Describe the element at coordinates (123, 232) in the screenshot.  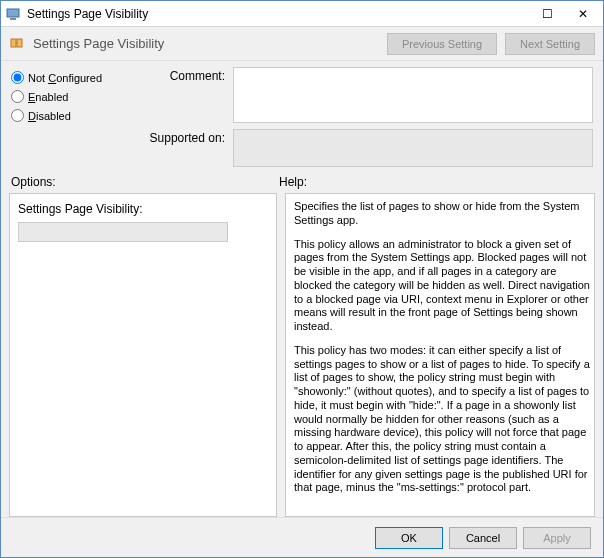
I see `visibility-input` at that location.